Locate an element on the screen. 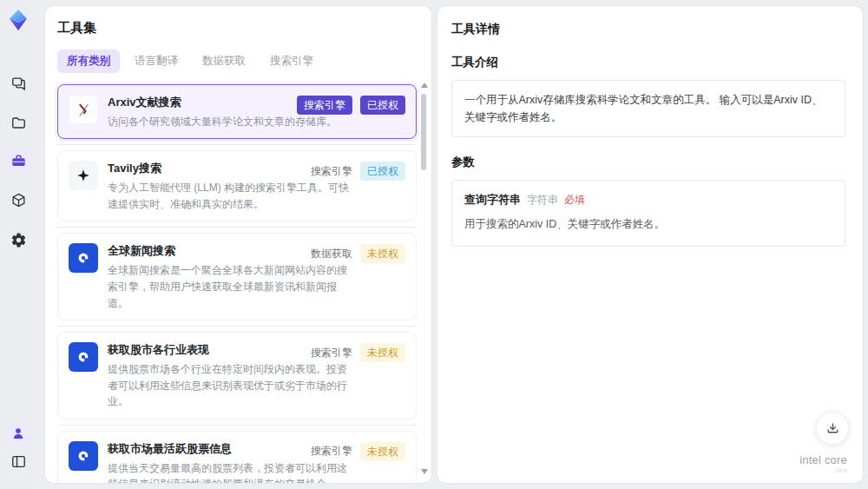  intro-text: 一个用于从Arxiv存储库搜索科学论文和文章的工具。 输入可以是Arxiv ID… is located at coordinates (644, 109).